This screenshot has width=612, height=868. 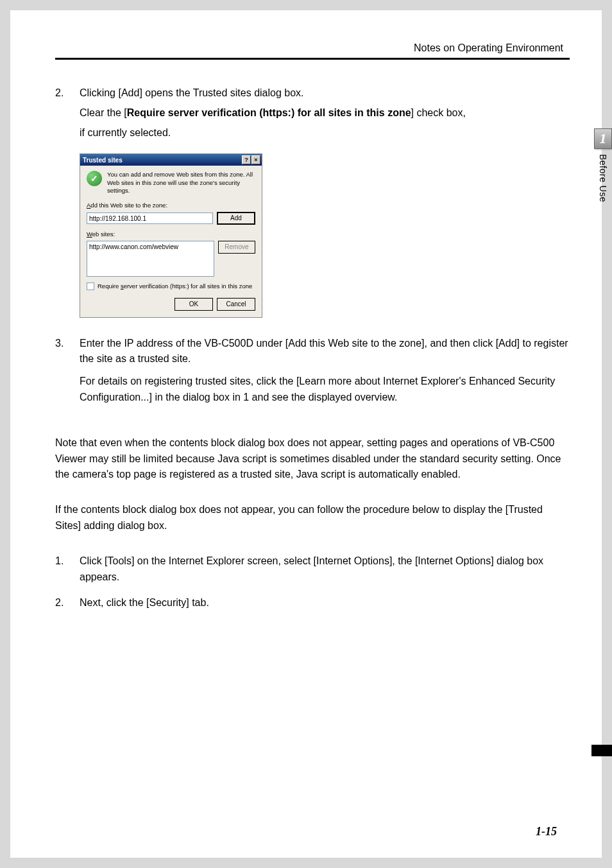 I want to click on close-icon: ×, so click(x=256, y=160).